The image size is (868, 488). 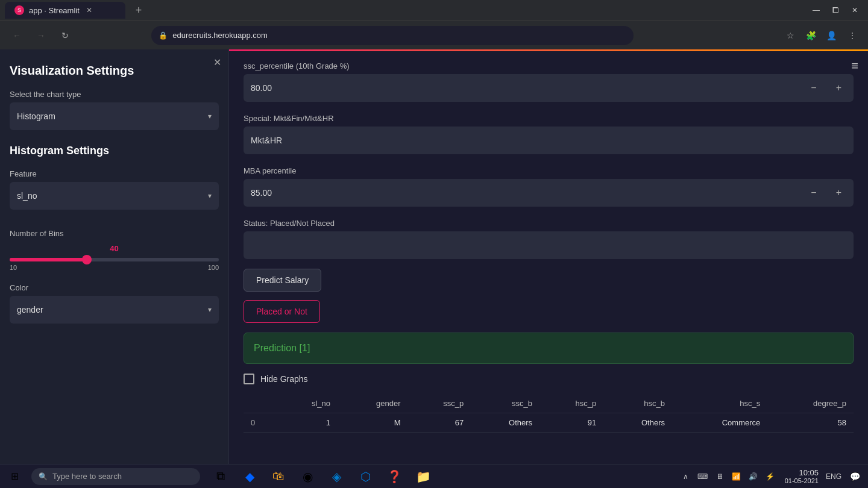 I want to click on mba-minus-button: −, so click(x=814, y=193).